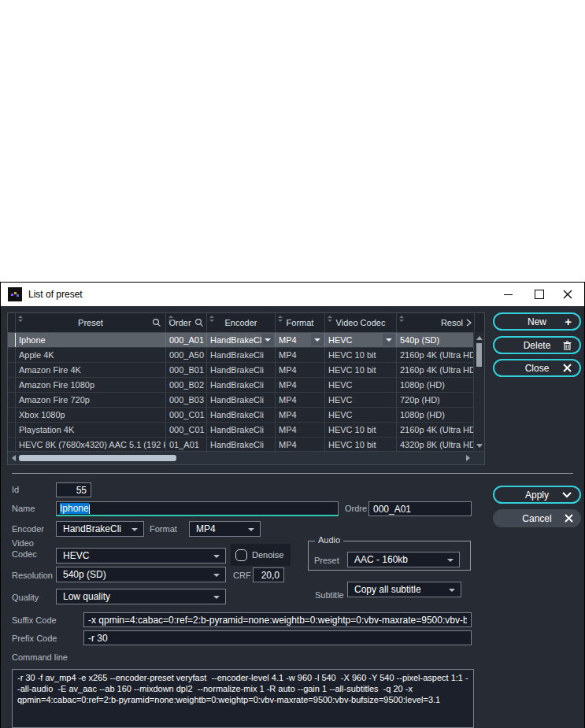 The width and height of the screenshot is (585, 728). What do you see at coordinates (301, 323) in the screenshot?
I see `column-header-format: Format` at bounding box center [301, 323].